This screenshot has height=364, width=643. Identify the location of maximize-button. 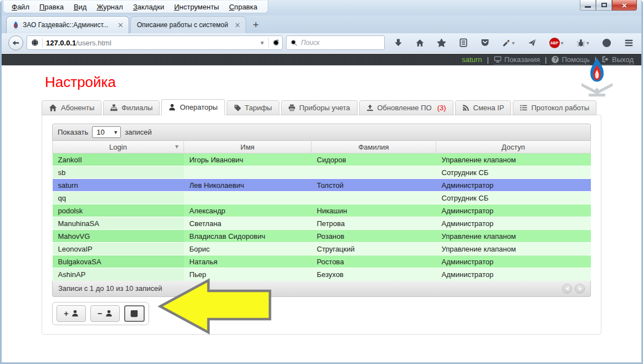
(604, 6).